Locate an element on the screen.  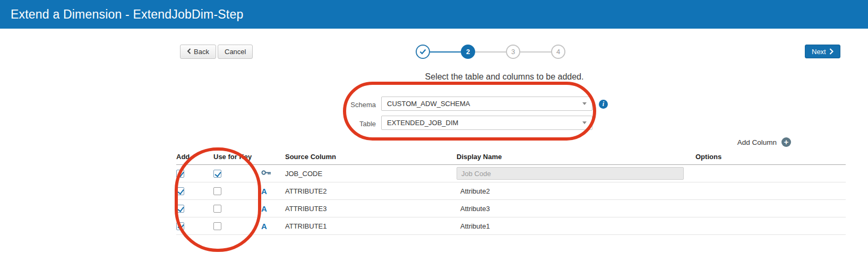
header-options: Options is located at coordinates (771, 159).